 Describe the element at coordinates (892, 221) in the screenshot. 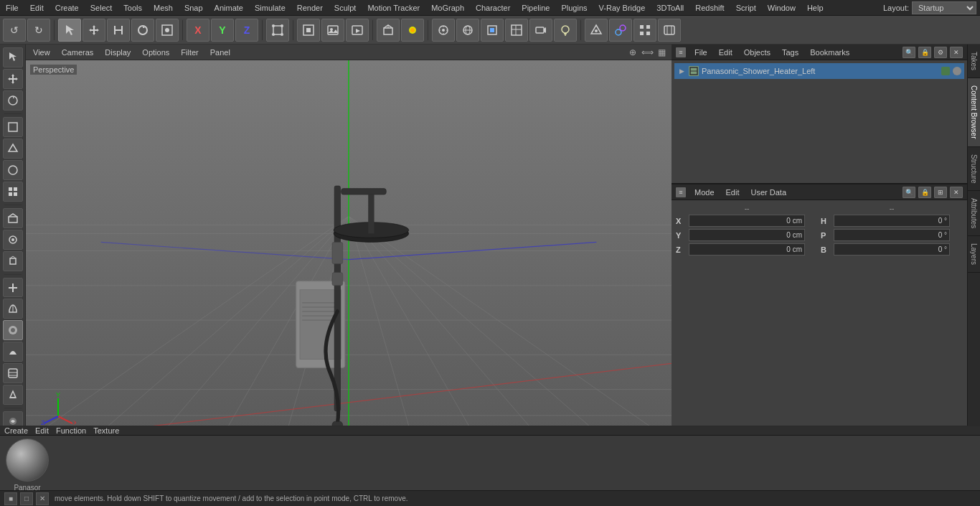

I see `coord-h-input` at that location.